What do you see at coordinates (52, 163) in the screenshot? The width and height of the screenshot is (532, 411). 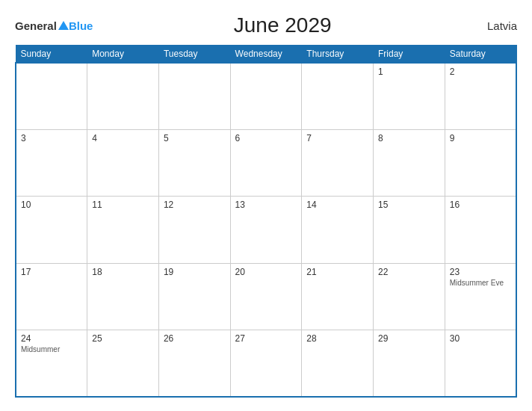 I see `calendar-cell: 3` at bounding box center [52, 163].